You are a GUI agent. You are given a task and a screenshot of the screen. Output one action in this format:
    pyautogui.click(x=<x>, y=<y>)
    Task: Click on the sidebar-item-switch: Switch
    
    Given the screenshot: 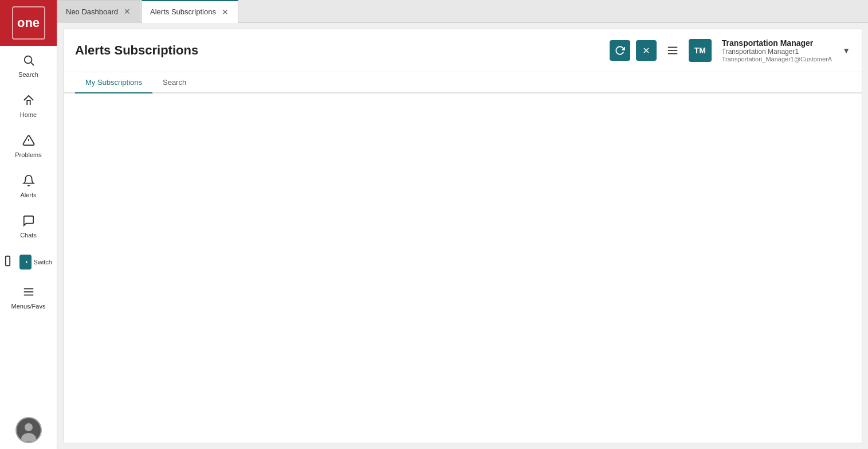 What is the action you would take?
    pyautogui.click(x=29, y=262)
    